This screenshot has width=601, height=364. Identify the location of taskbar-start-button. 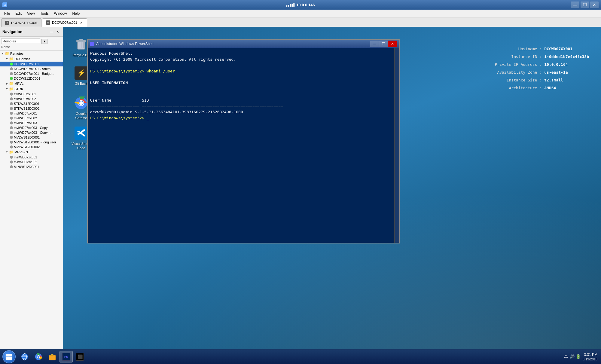
(9, 357).